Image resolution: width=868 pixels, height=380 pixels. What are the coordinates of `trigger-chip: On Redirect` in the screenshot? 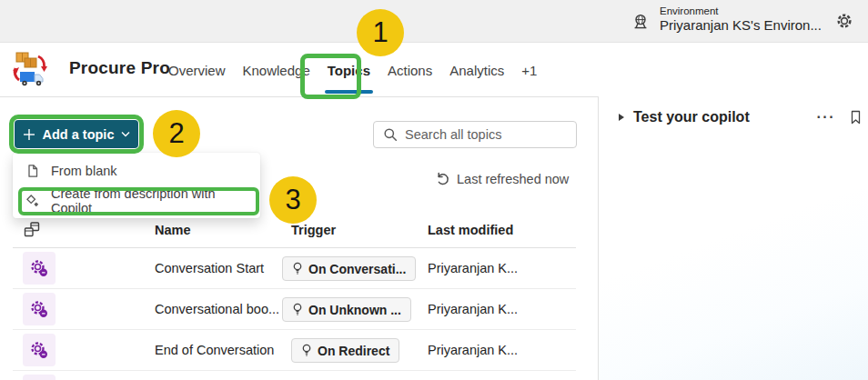 It's located at (346, 351).